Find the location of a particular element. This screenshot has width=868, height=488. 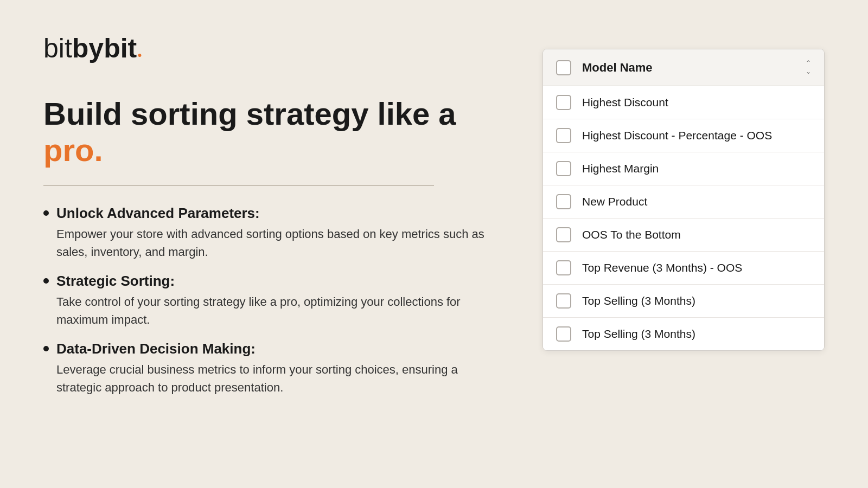

item-label: Highest Discount is located at coordinates (625, 102).